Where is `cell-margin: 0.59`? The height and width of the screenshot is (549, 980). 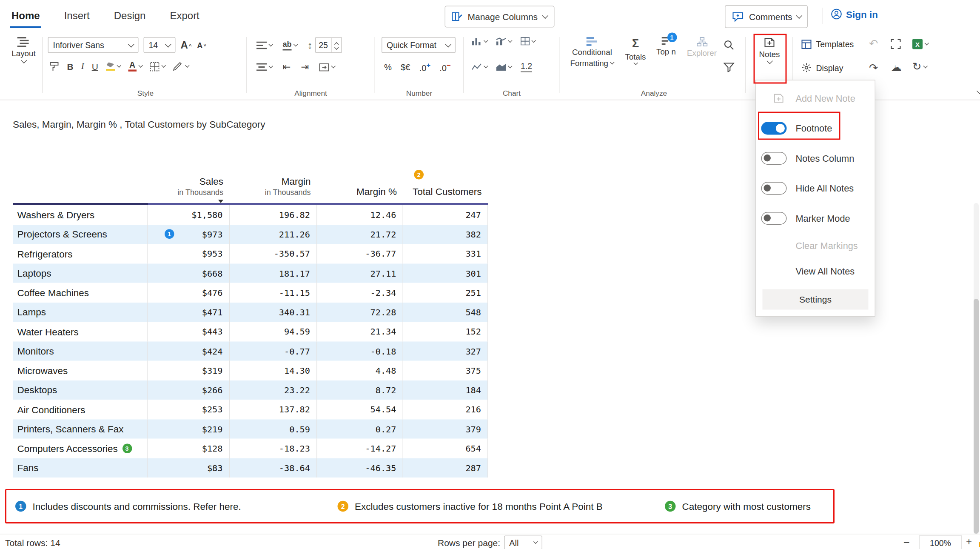
cell-margin: 0.59 is located at coordinates (273, 429).